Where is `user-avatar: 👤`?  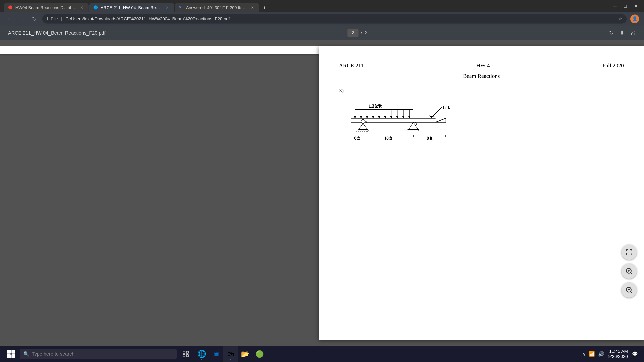
user-avatar: 👤 is located at coordinates (635, 19).